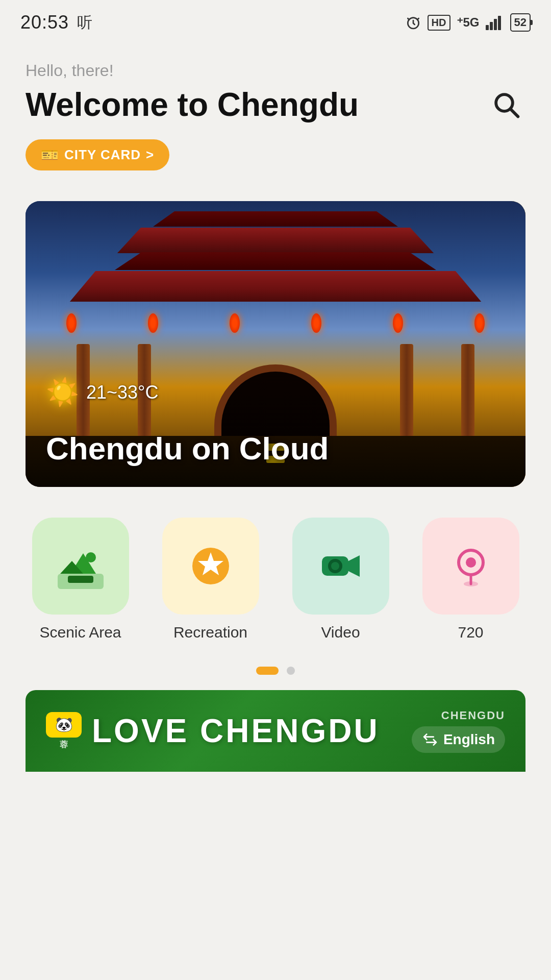 This screenshot has height=980, width=551. I want to click on sun-icon: ☀️, so click(62, 392).